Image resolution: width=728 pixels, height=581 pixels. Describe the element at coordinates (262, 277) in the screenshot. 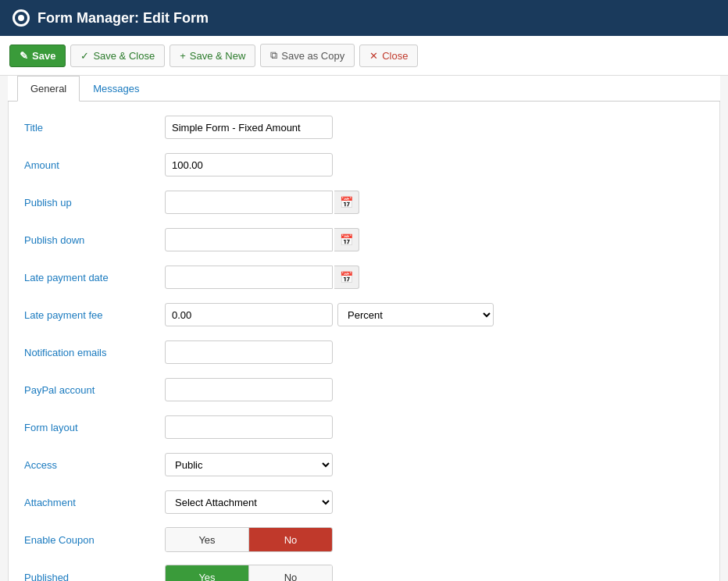

I see `late-payment-date-wrapper: 📅` at that location.